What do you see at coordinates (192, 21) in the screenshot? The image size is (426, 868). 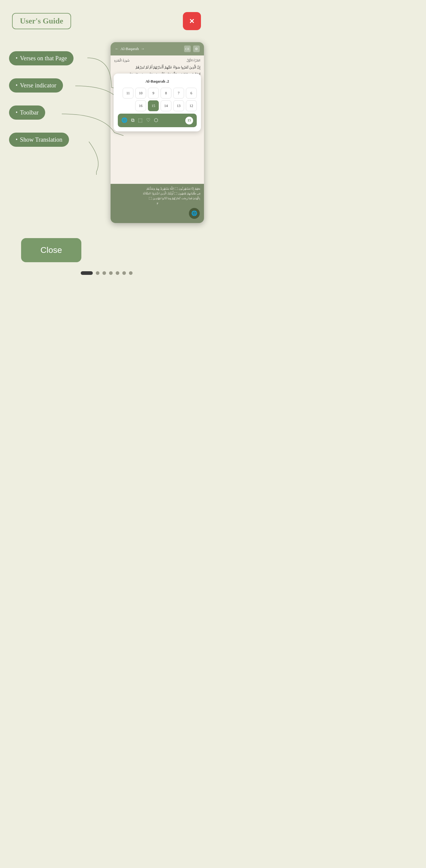 I see `close-x-button: ×` at bounding box center [192, 21].